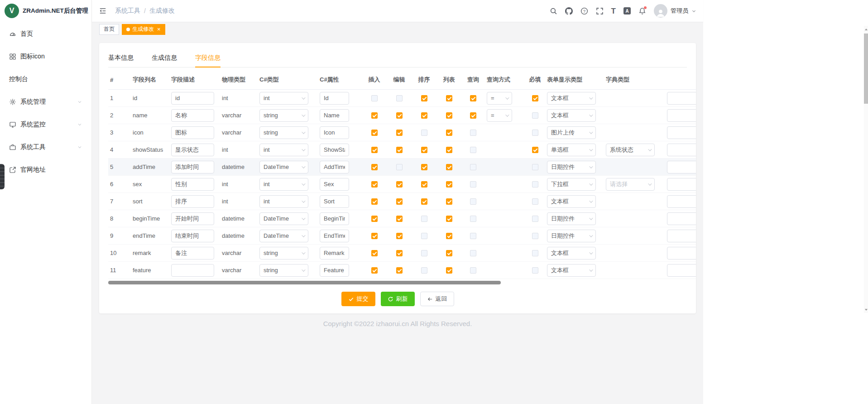 The width and height of the screenshot is (868, 404). What do you see at coordinates (584, 11) in the screenshot?
I see `help-icon: ?` at bounding box center [584, 11].